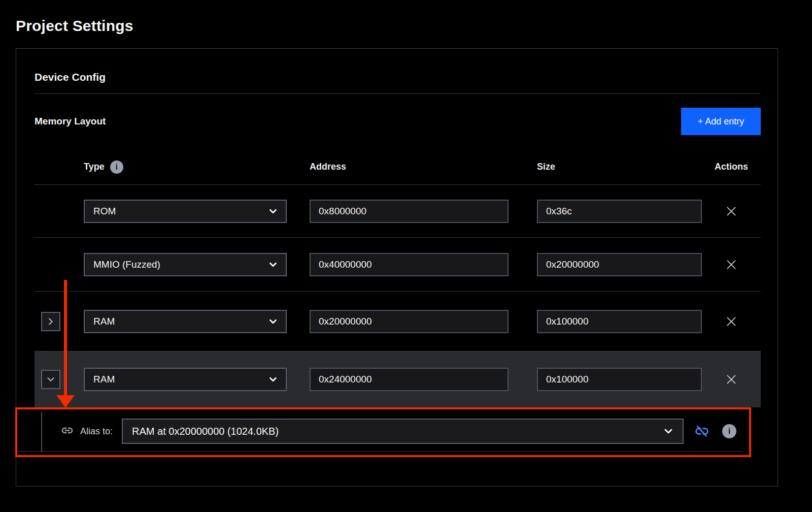 This screenshot has height=512, width=812. I want to click on add-entry-button: + Add entry, so click(721, 121).